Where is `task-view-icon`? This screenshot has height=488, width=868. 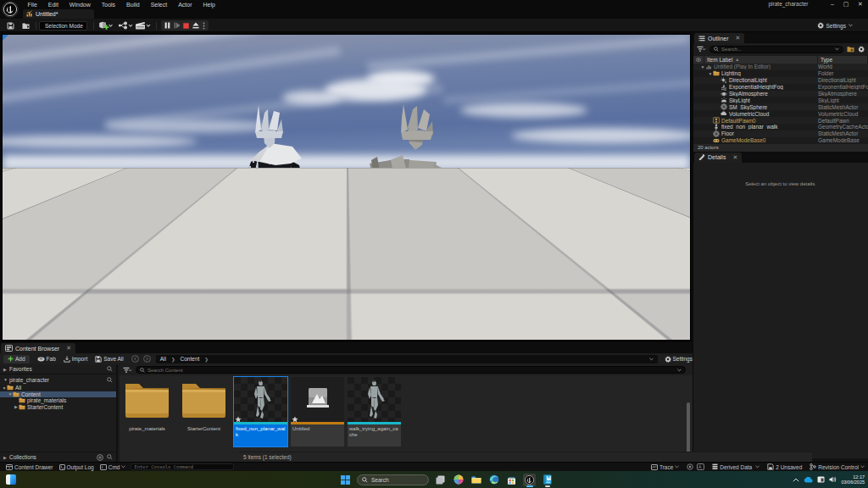 task-view-icon is located at coordinates (441, 480).